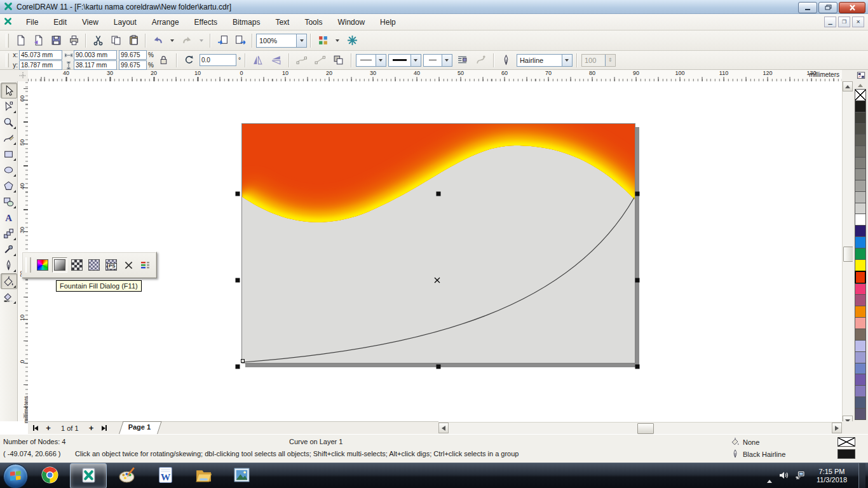 The height and width of the screenshot is (488, 868). I want to click on scroll-up-button, so click(848, 86).